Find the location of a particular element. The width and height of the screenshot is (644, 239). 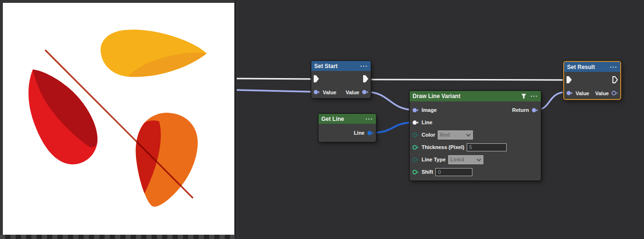

color-dropdown-value: Red is located at coordinates (453, 135).